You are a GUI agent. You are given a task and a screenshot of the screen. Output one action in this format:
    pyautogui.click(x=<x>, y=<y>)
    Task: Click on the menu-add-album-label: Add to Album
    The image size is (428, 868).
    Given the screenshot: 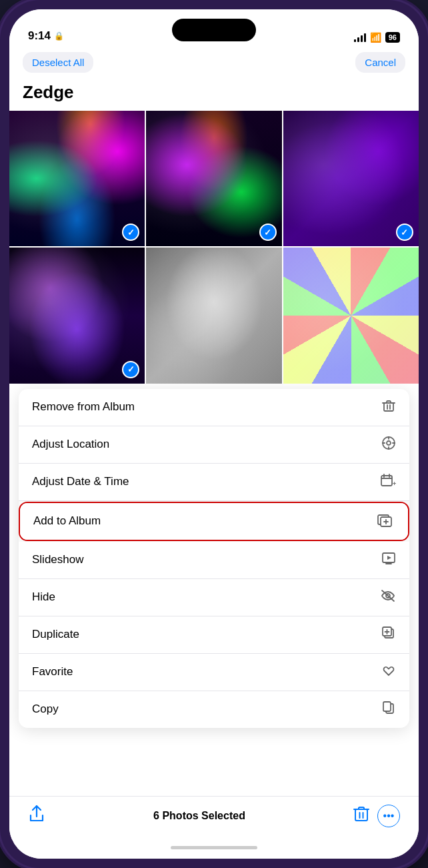 What is the action you would take?
    pyautogui.click(x=67, y=521)
    